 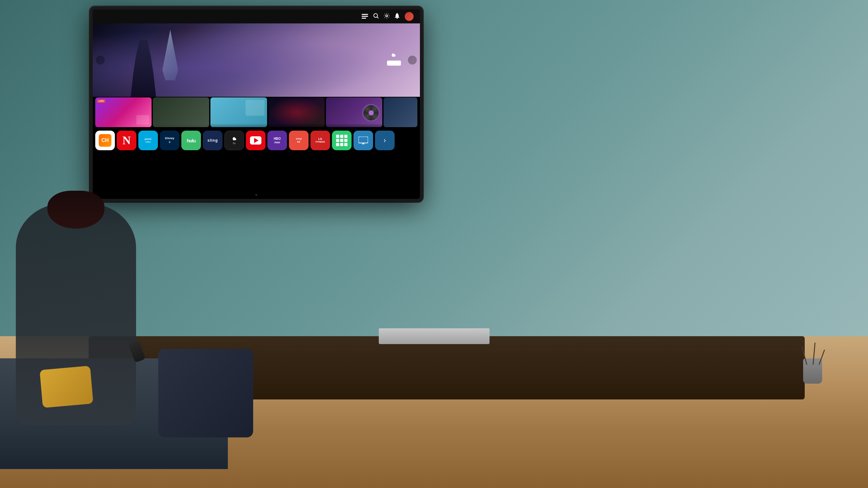 I want to click on hero-title-area, so click(x=394, y=60).